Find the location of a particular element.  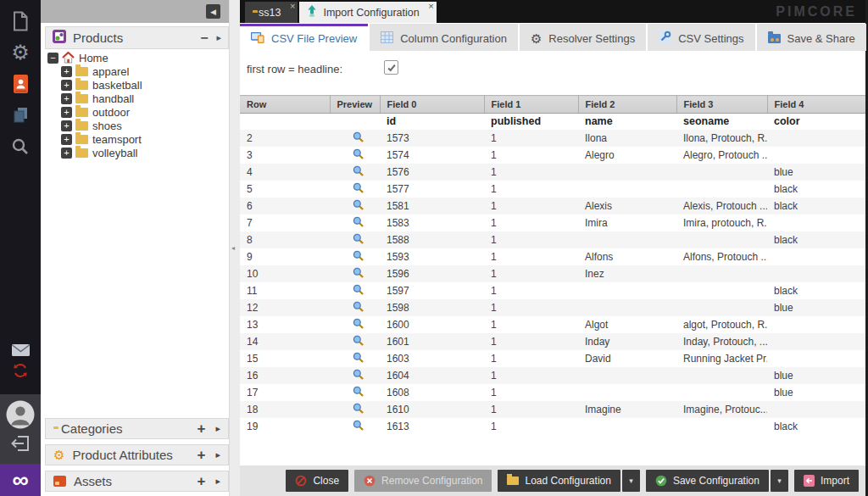

column-header-field4: Field 4 is located at coordinates (816, 105).